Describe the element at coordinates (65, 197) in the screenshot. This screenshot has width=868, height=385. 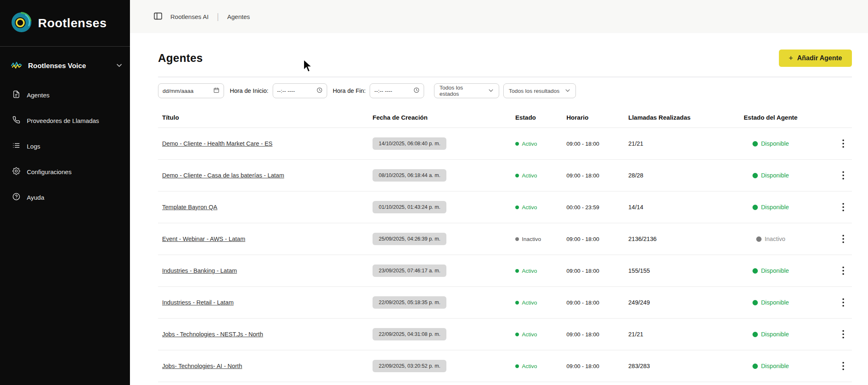
I see `sidebar-item-ayuda: Ayuda` at that location.